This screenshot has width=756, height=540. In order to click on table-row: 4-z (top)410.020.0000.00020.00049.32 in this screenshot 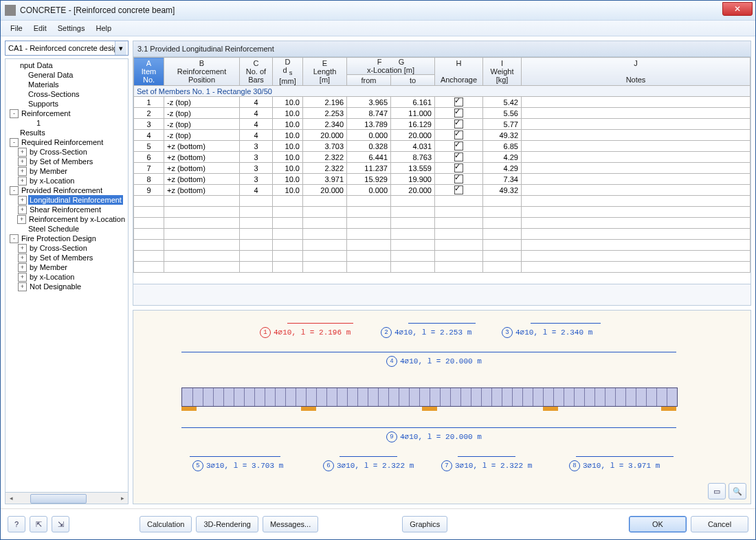, I will do `click(443, 135)`.